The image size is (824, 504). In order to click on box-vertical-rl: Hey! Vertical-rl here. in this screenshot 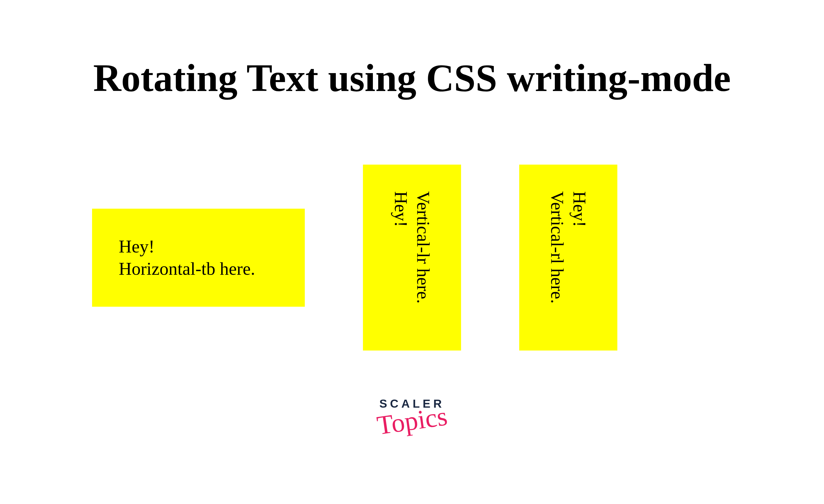, I will do `click(569, 258)`.